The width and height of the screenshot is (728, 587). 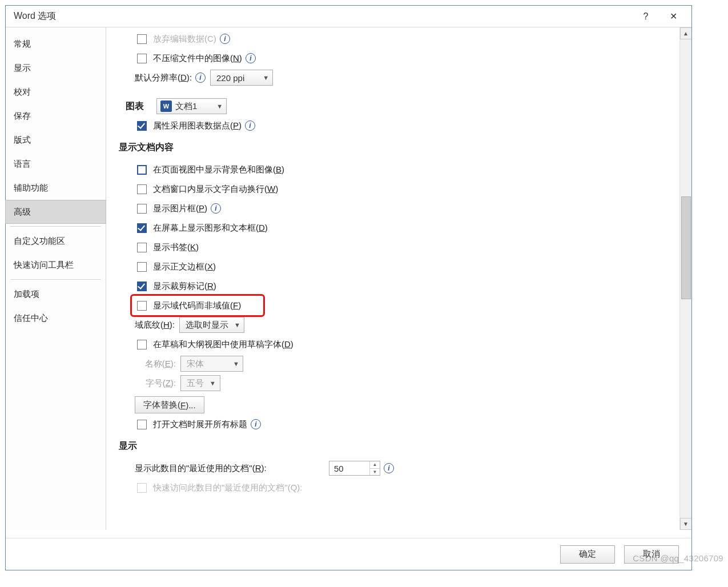 I want to click on chart-document-dropdown: W 文档1 ▼, so click(x=192, y=106).